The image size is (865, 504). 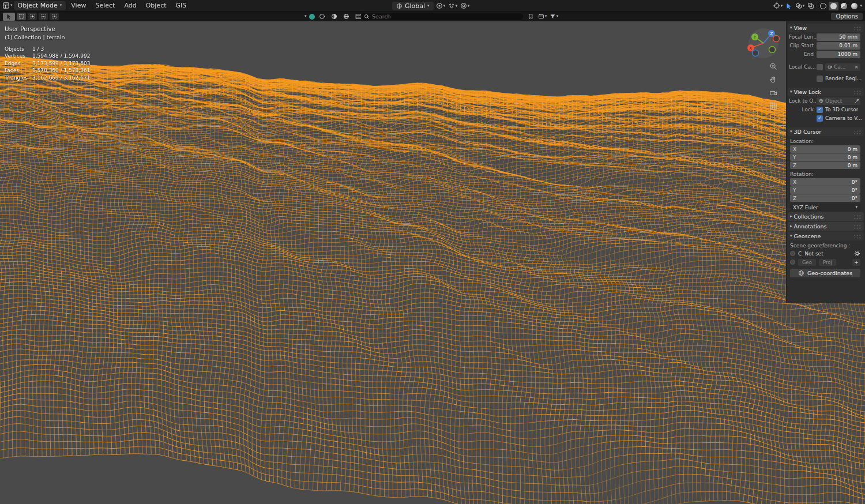 What do you see at coordinates (856, 67) in the screenshot?
I see `clear-icon: ×` at bounding box center [856, 67].